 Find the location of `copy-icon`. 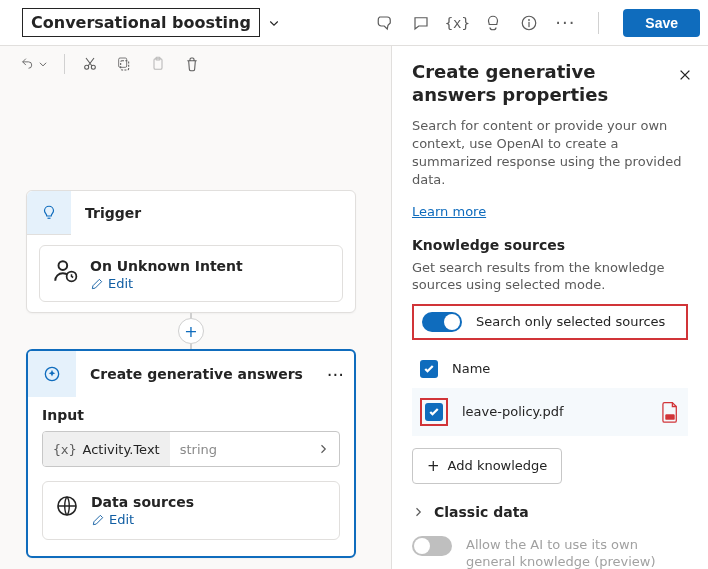

copy-icon is located at coordinates (124, 64).